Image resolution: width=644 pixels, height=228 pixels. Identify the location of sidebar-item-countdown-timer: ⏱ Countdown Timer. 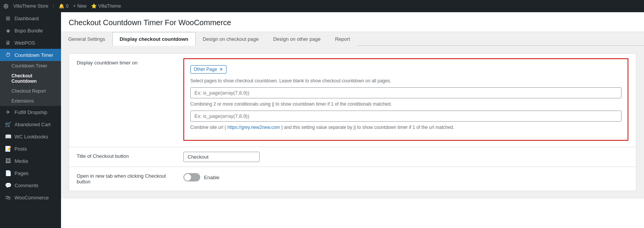
(31, 55).